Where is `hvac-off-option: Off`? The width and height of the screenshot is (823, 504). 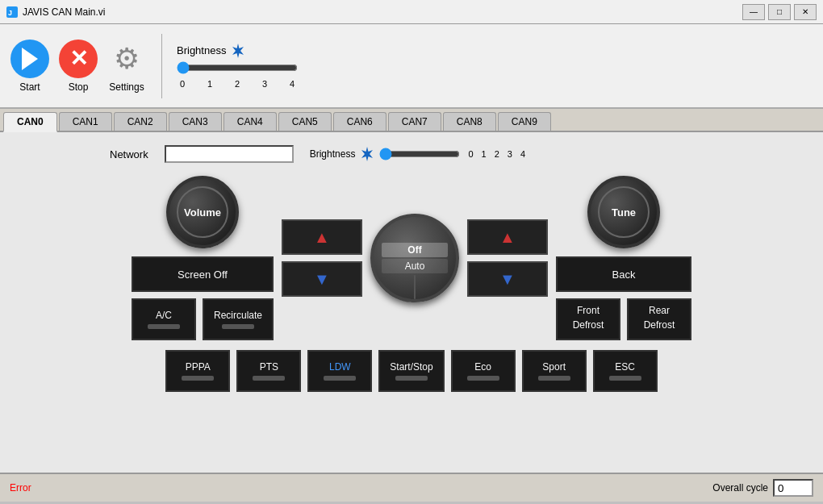 hvac-off-option: Off is located at coordinates (415, 250).